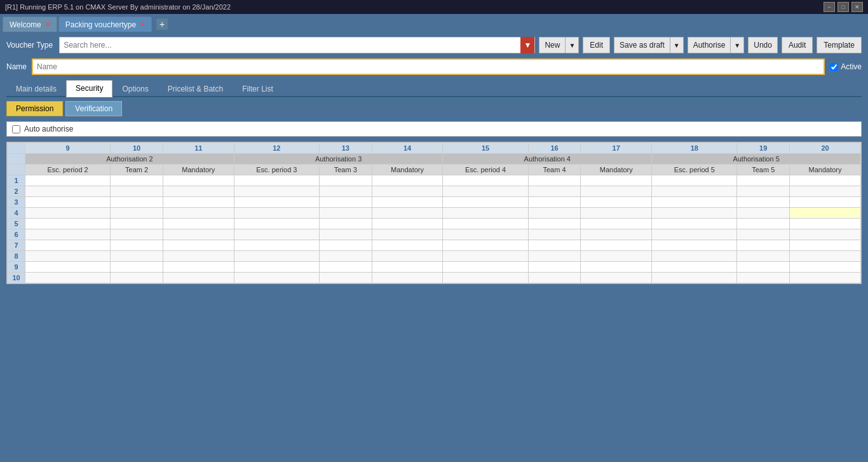  I want to click on new-button: New, so click(552, 45).